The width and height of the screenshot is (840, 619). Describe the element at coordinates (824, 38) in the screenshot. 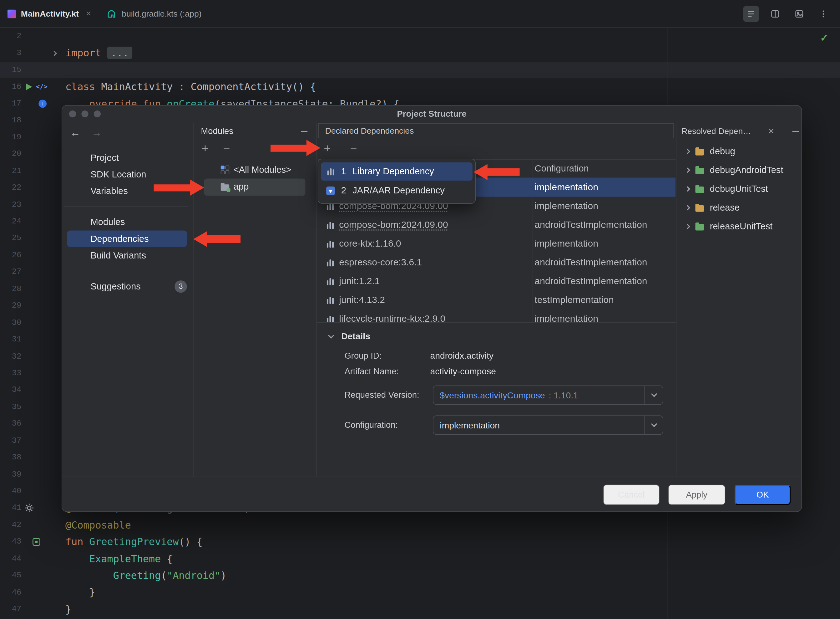

I see `inspections-ok-icon: ✓` at that location.